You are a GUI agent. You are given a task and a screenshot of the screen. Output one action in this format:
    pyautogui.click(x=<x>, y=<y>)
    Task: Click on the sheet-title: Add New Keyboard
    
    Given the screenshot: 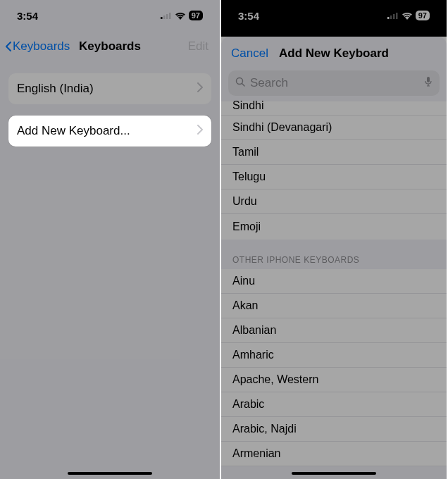 What is the action you would take?
    pyautogui.click(x=334, y=54)
    